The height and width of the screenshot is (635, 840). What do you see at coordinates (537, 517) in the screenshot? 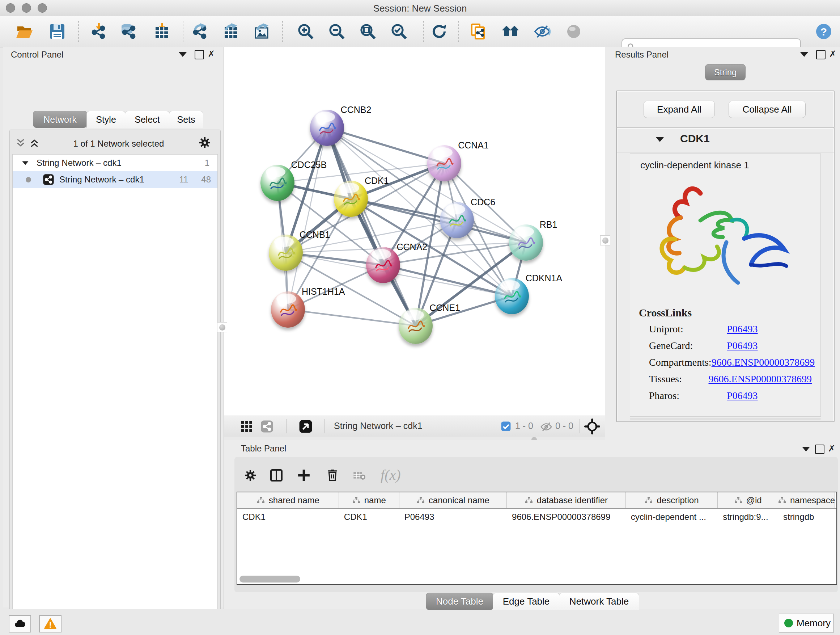
I see `table-row: CDK1CDK1P064939606.ENSP00000378699cyclin…` at bounding box center [537, 517].